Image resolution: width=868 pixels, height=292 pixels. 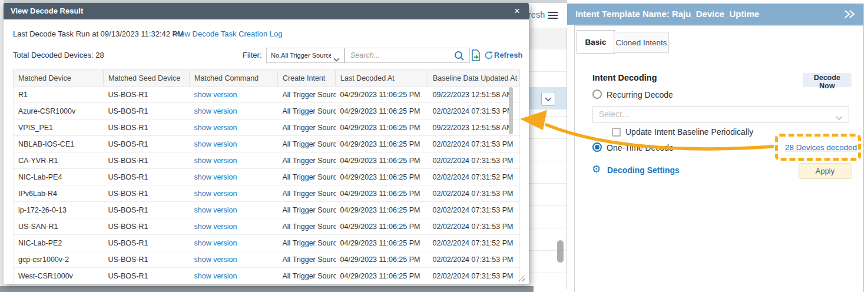 I want to click on filter-label: Filter:, so click(x=252, y=55).